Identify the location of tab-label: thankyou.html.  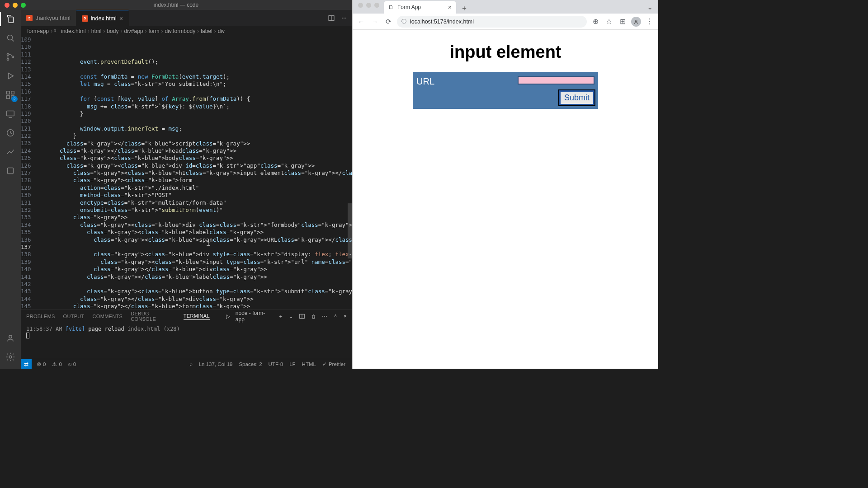
(53, 18).